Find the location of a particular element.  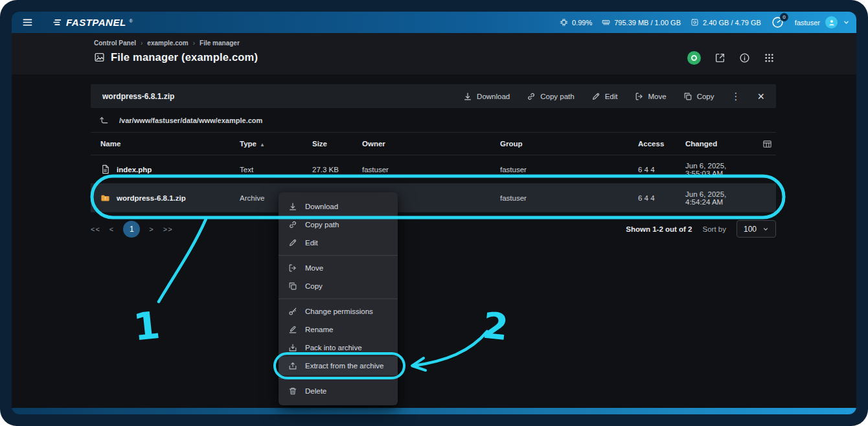

copy-path-button: Copy path is located at coordinates (551, 96).